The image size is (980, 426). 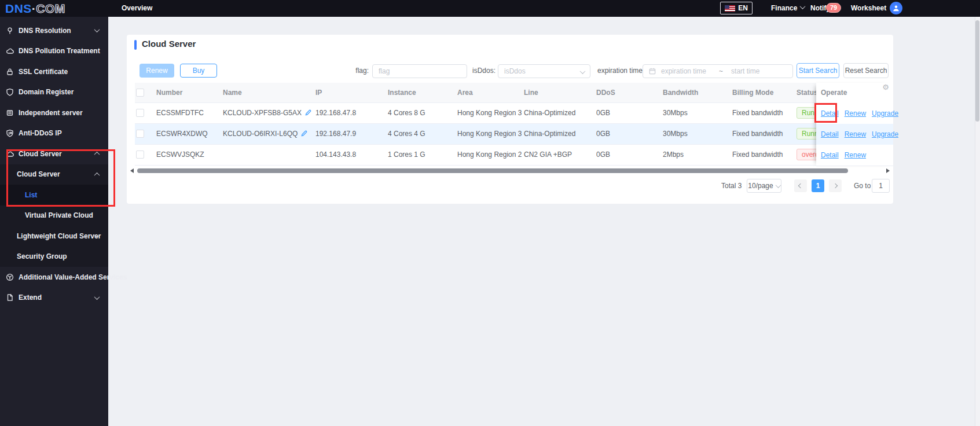 I want to click on sidebar-item-label: Lightweight Cloud Server, so click(x=59, y=236).